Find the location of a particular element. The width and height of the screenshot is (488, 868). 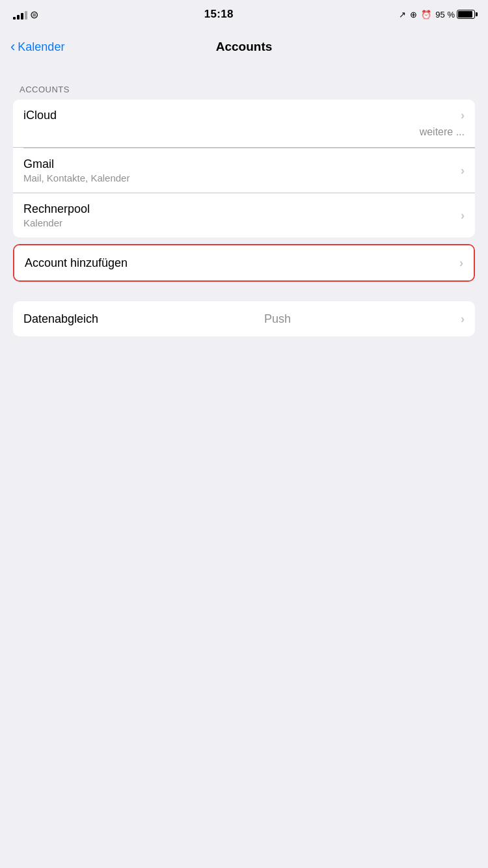

back-button: ‹ Kalender is located at coordinates (38, 47).